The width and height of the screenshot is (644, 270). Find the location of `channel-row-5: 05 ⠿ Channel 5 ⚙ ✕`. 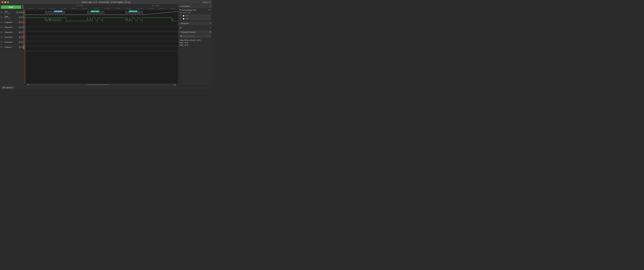

channel-row-5: 05 ⠿ Channel 5 ⚙ ✕ is located at coordinates (12, 37).